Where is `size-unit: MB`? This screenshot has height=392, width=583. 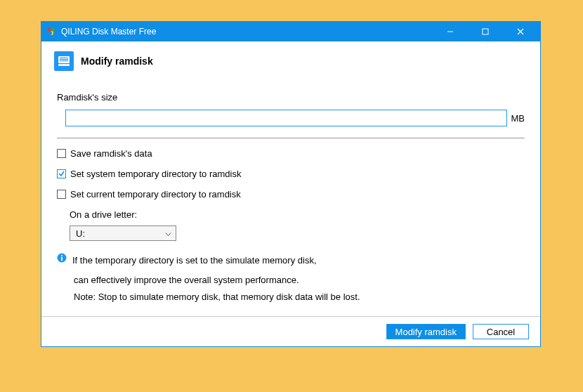
size-unit: MB is located at coordinates (518, 118).